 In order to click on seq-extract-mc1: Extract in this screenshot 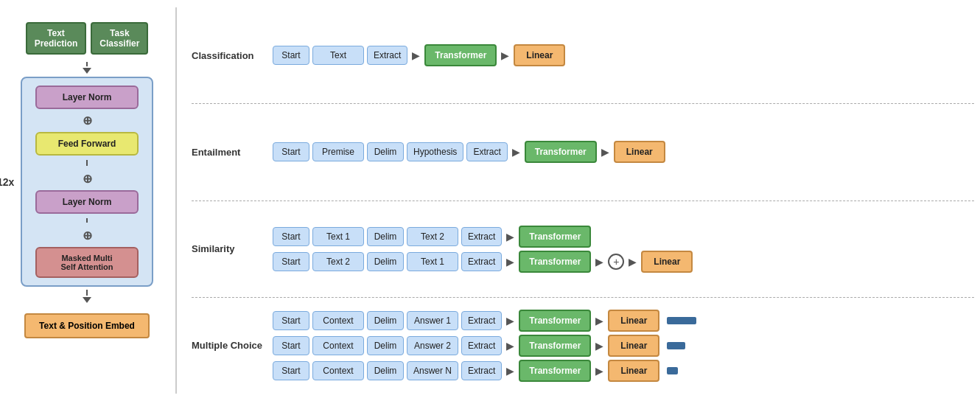, I will do `click(482, 321)`.